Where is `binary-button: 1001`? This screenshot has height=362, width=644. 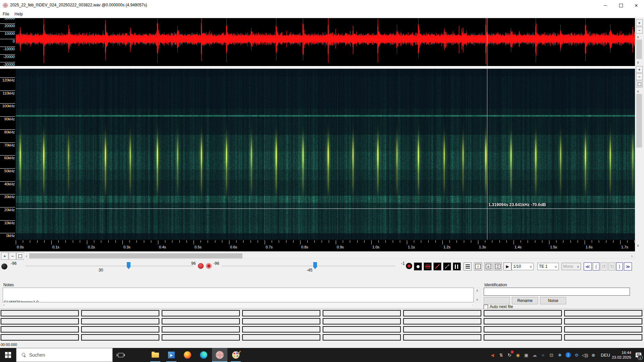 binary-button: 1001 is located at coordinates (498, 266).